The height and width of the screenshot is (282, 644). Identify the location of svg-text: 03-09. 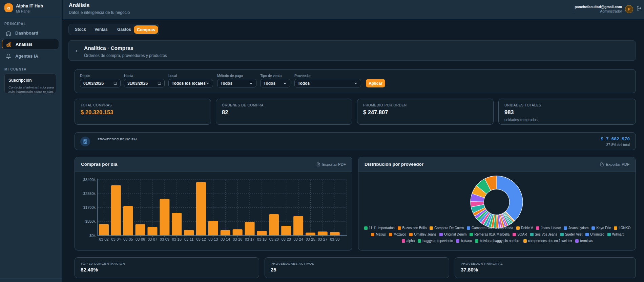
(165, 239).